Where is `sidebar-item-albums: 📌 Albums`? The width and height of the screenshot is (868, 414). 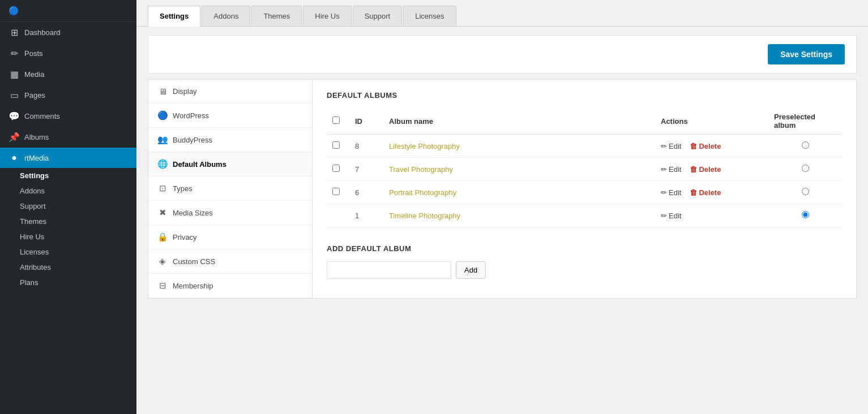 sidebar-item-albums: 📌 Albums is located at coordinates (68, 137).